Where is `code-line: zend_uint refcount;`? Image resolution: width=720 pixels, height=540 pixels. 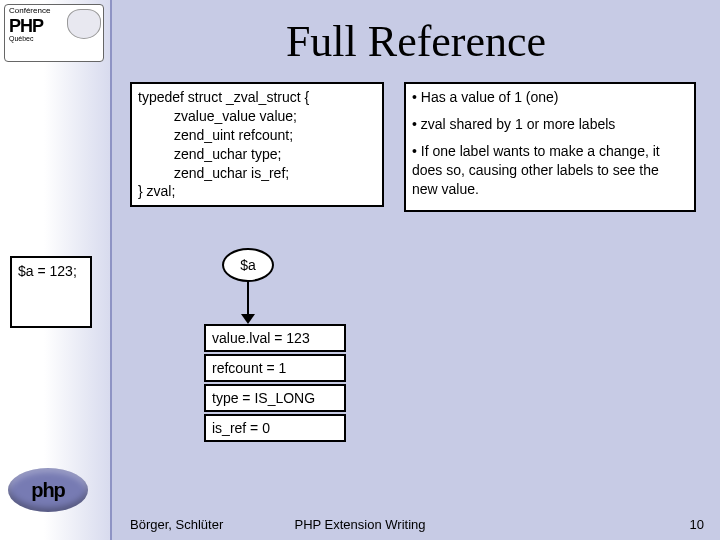
code-line: zend_uint refcount; is located at coordinates (275, 136).